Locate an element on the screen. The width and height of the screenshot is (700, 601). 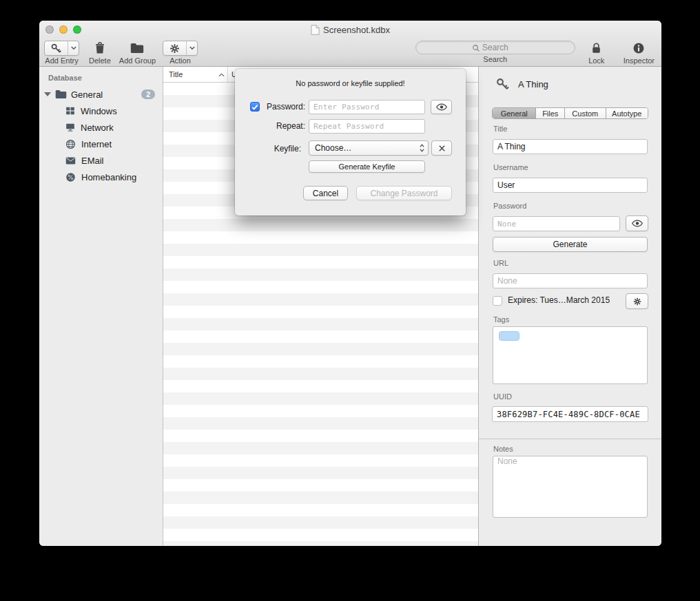
password-label: Password is located at coordinates (510, 206).